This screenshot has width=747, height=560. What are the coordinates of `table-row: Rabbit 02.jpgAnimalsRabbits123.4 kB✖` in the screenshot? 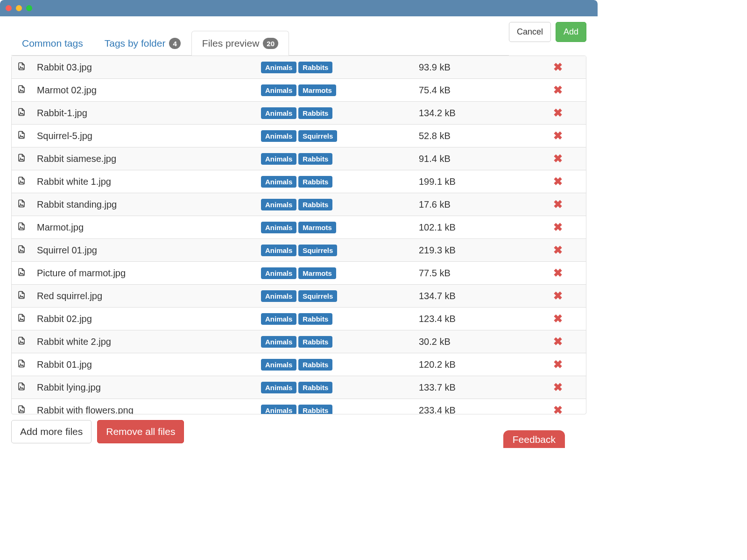 It's located at (299, 319).